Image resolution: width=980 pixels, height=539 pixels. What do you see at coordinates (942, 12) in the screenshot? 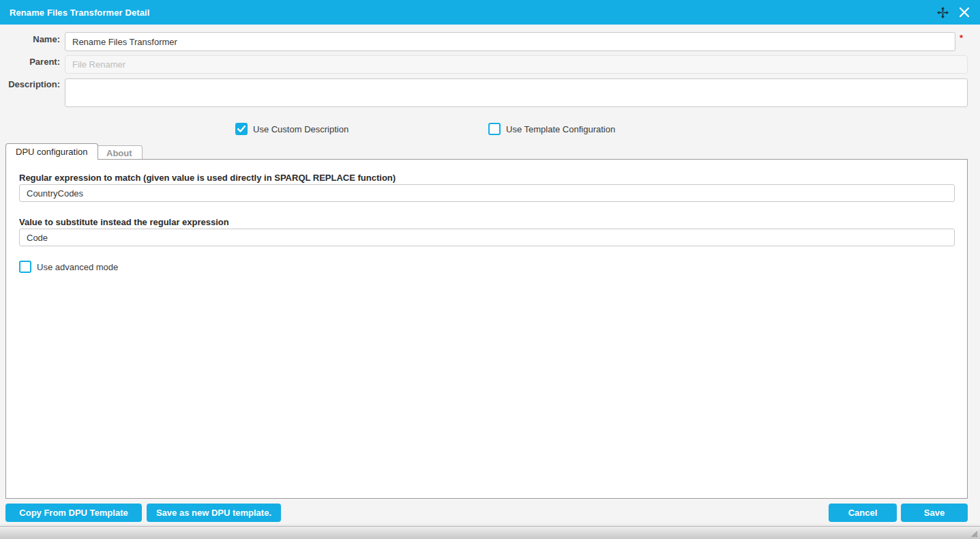
I see `move-icon` at bounding box center [942, 12].